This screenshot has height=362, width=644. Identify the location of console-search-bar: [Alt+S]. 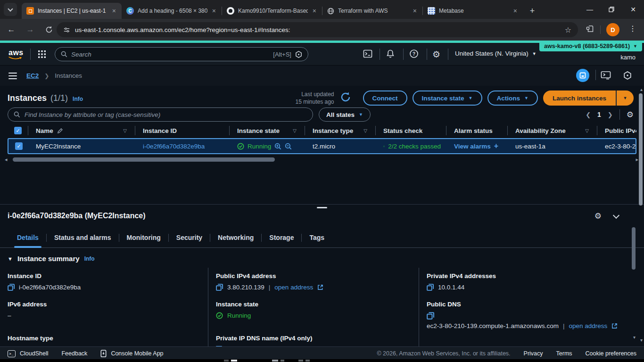
(182, 54).